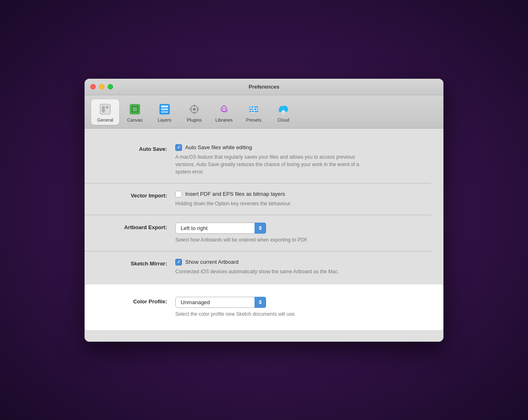 The height and width of the screenshot is (420, 528). I want to click on artboard-export-label: Artboard Export:, so click(130, 233).